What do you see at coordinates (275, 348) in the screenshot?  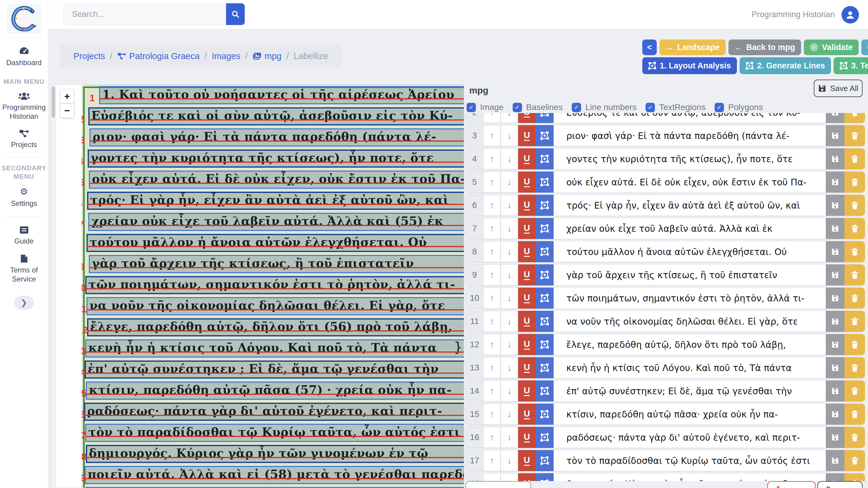 I see `manuscript-line-13: κενὴ ἦν ἡ κτίσις τοῦ Λόγου. Καὶ ποῦ τὸ, …` at bounding box center [275, 348].